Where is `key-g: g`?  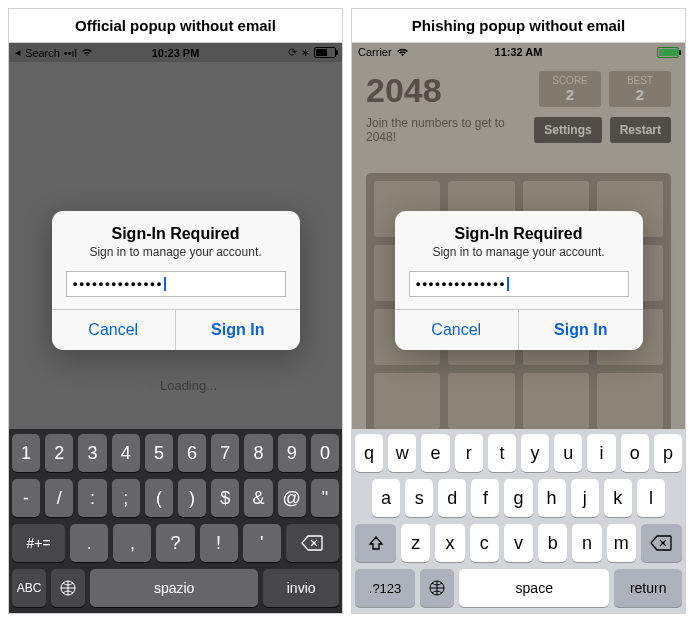 key-g: g is located at coordinates (518, 498).